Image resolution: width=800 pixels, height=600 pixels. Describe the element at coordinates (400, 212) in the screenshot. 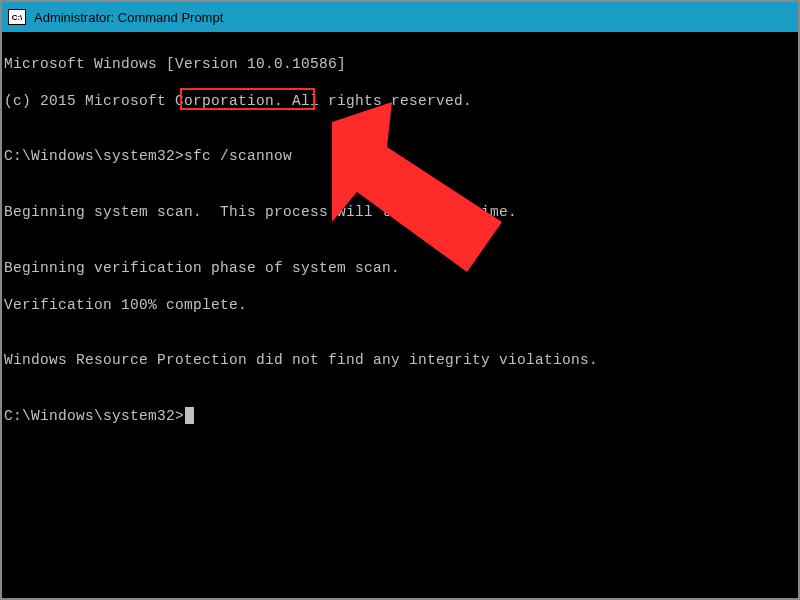

I see `output-line: Beginning system scan. This process will…` at that location.